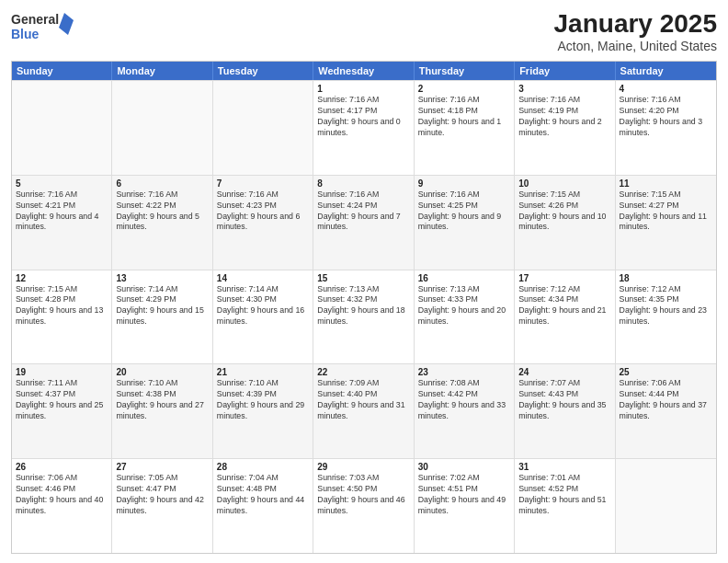 This screenshot has height=563, width=728. Describe the element at coordinates (263, 278) in the screenshot. I see `day-number: 14` at that location.